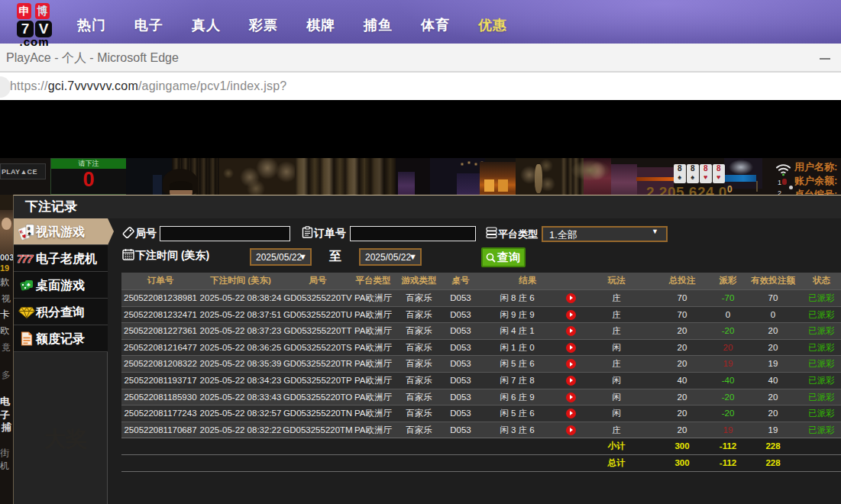 This screenshot has width=841, height=504. What do you see at coordinates (25, 259) in the screenshot?
I see `svg-text: 777` at bounding box center [25, 259].